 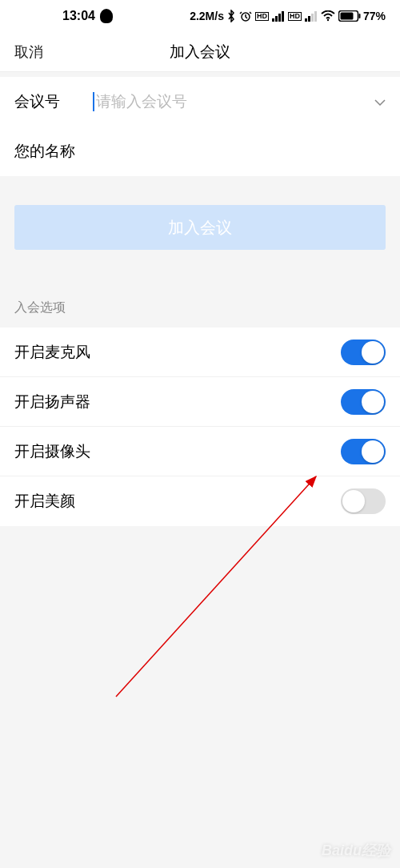 What do you see at coordinates (200, 52) in the screenshot?
I see `page-title: 加入会议` at bounding box center [200, 52].